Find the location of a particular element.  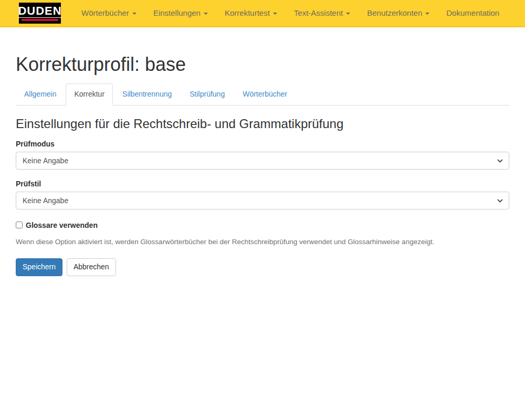

pruefmodus-select-wrap: Keine Angabe is located at coordinates (262, 161).